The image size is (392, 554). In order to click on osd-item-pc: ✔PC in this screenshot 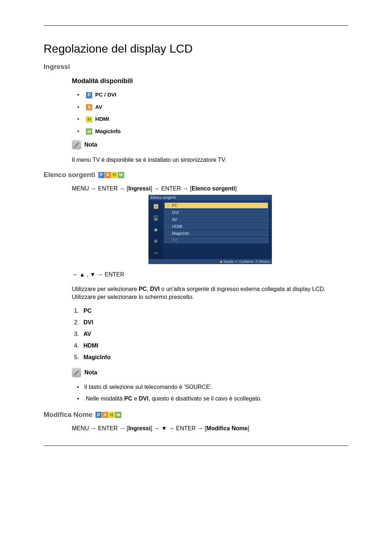, I will do `click(216, 205)`.